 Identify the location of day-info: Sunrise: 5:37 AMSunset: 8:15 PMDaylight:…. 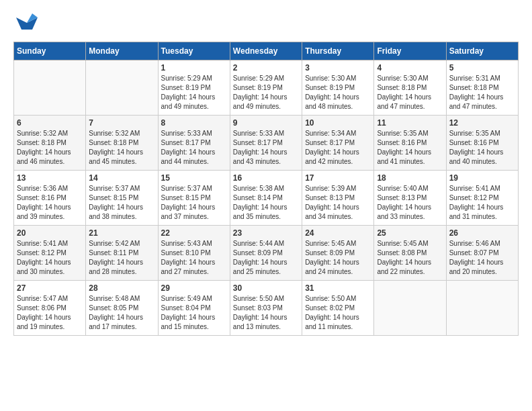
(194, 203).